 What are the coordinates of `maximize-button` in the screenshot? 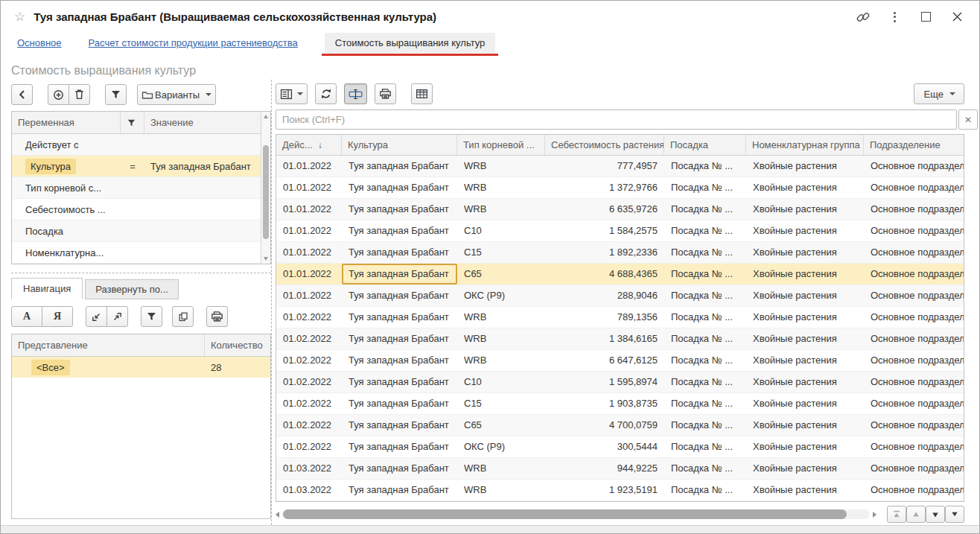 It's located at (926, 17).